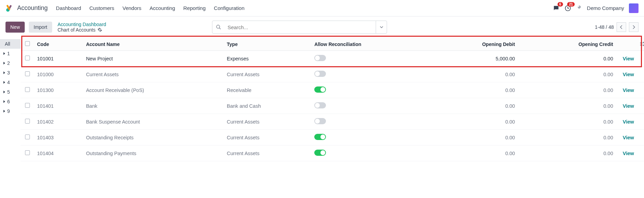 The width and height of the screenshot is (644, 198). What do you see at coordinates (568, 8) in the screenshot?
I see `activities-button: 21` at bounding box center [568, 8].